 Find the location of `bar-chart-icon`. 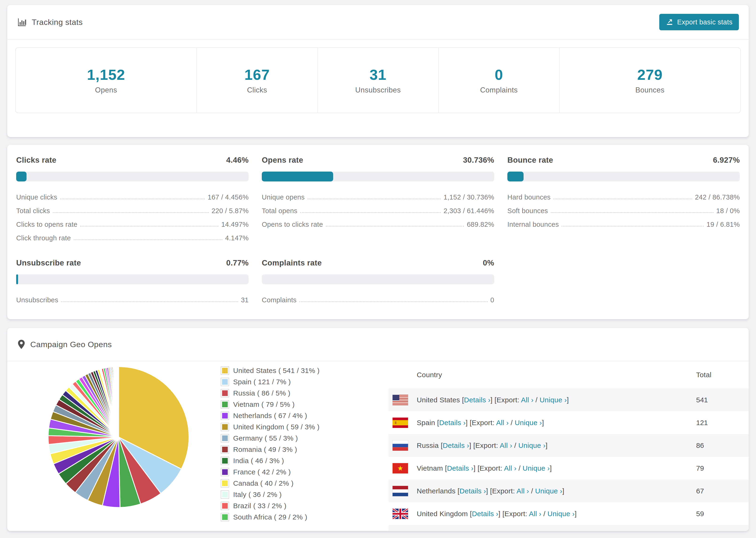

bar-chart-icon is located at coordinates (22, 22).